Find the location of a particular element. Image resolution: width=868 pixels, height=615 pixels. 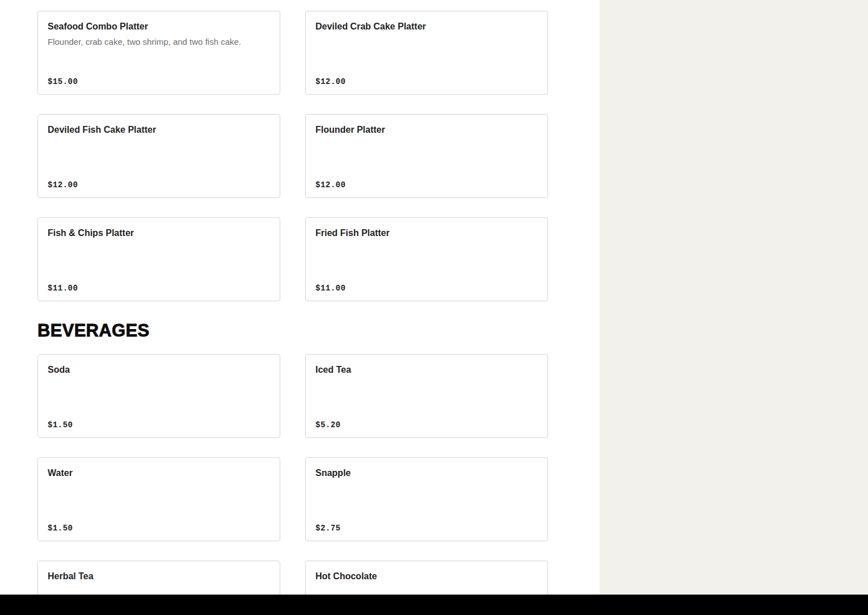

menu-item-price: $15.00 is located at coordinates (62, 82).